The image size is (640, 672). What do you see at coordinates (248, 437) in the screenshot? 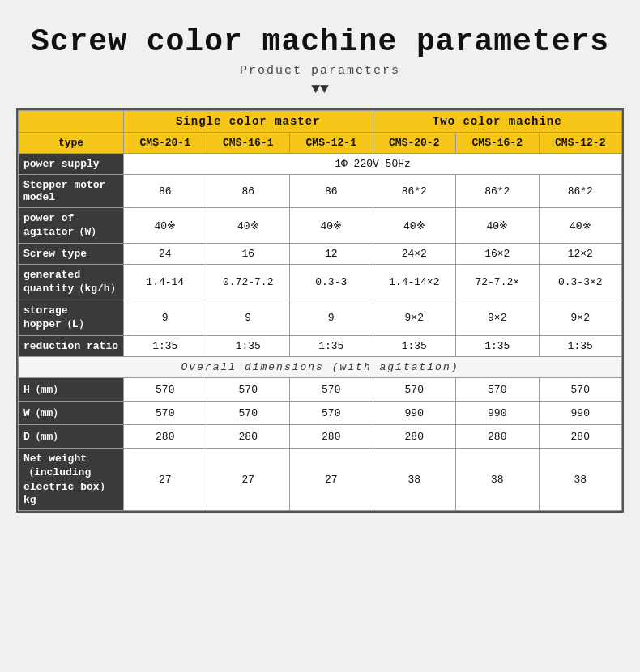
I see `d-cms161: 280` at bounding box center [248, 437].